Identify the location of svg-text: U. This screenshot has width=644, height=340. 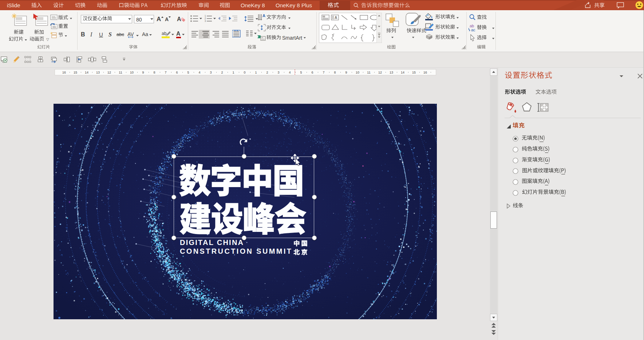
(101, 34).